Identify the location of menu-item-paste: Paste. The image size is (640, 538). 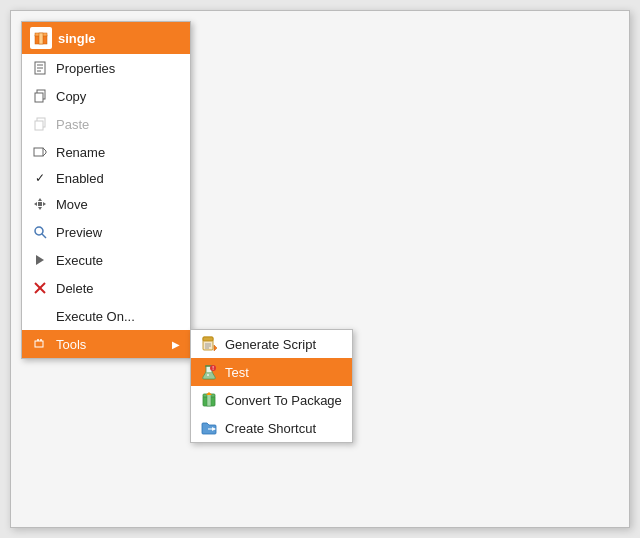
(106, 124).